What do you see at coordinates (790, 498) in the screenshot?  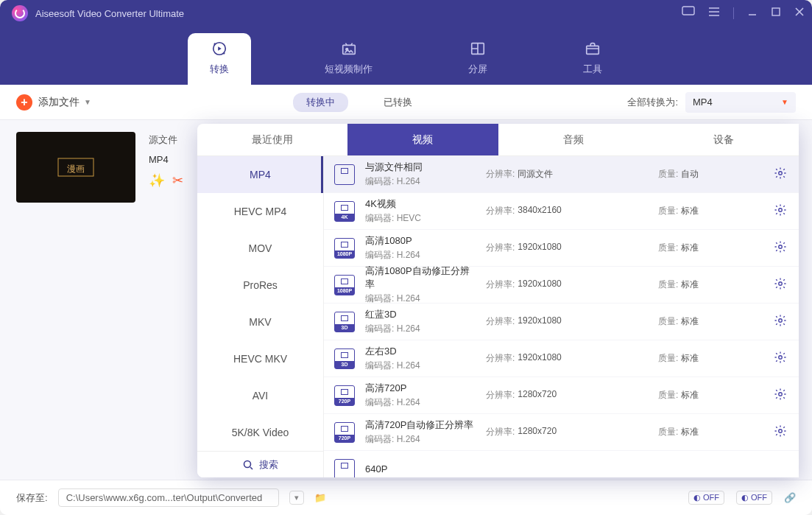 I see `link-icon: 🔗` at bounding box center [790, 498].